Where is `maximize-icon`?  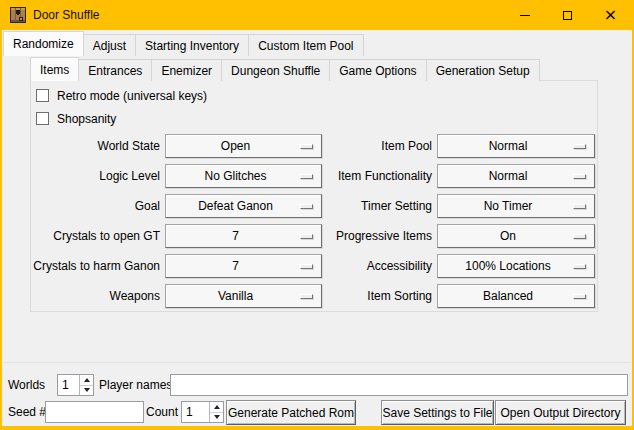 maximize-icon is located at coordinates (568, 16).